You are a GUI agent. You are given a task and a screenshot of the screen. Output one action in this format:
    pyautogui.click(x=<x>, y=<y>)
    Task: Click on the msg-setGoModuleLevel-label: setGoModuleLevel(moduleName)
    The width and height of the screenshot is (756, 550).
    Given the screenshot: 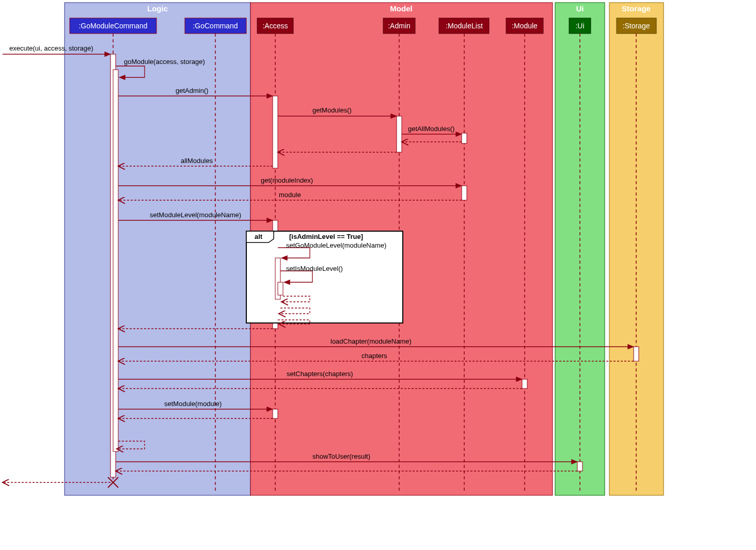 What is the action you would take?
    pyautogui.click(x=336, y=246)
    